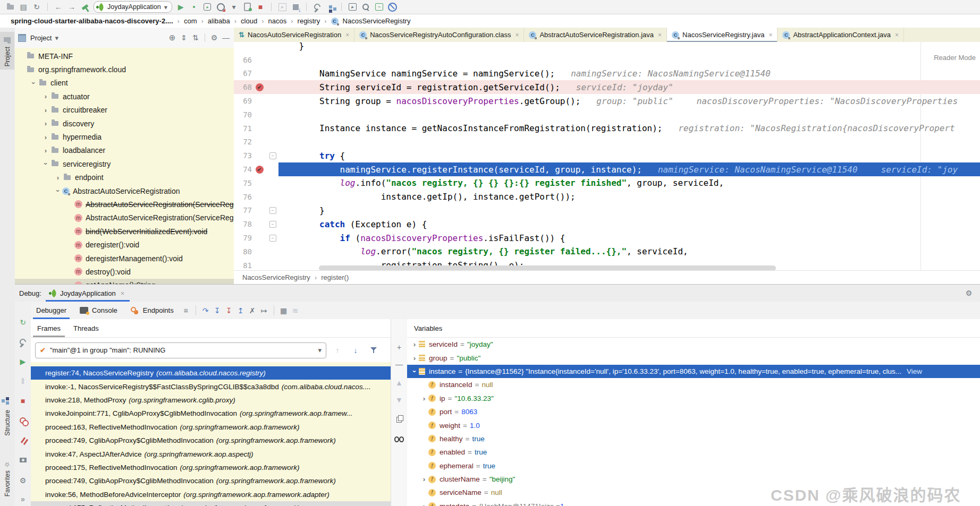 The image size is (980, 506). I want to click on tree-item: mderegisterManagement():void, so click(124, 258).